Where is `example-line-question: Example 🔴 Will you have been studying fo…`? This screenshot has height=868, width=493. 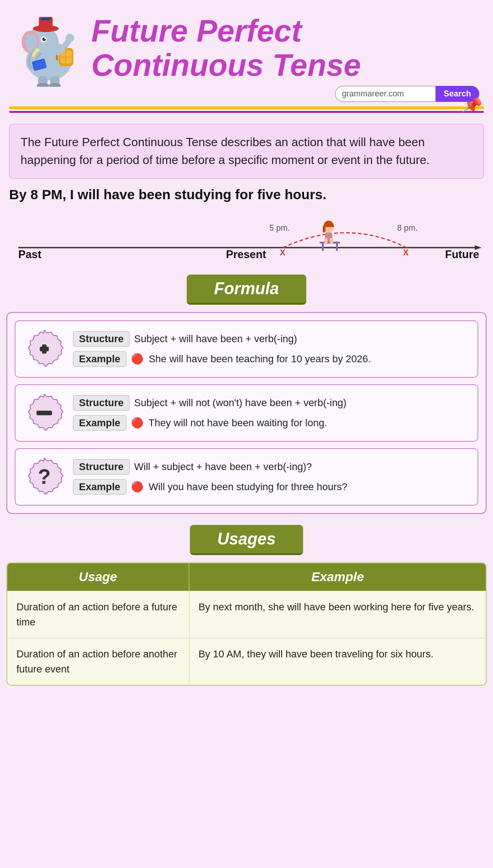 example-line-question: Example 🔴 Will you have been studying fo… is located at coordinates (271, 487).